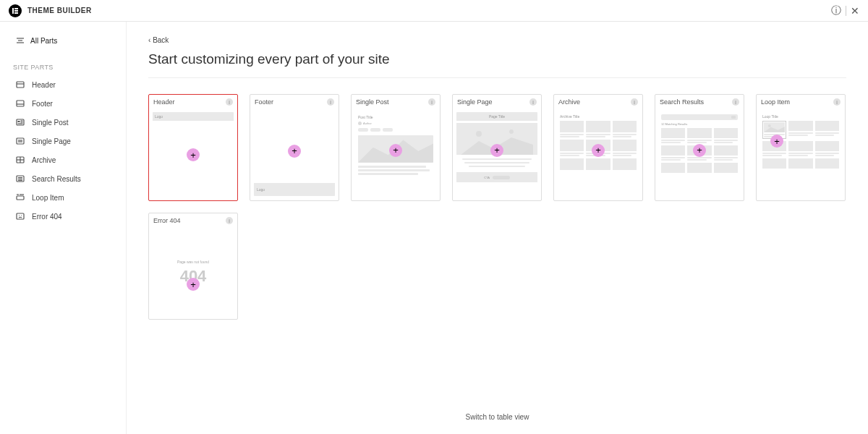  What do you see at coordinates (264, 102) in the screenshot?
I see `card-title: Footer` at bounding box center [264, 102].